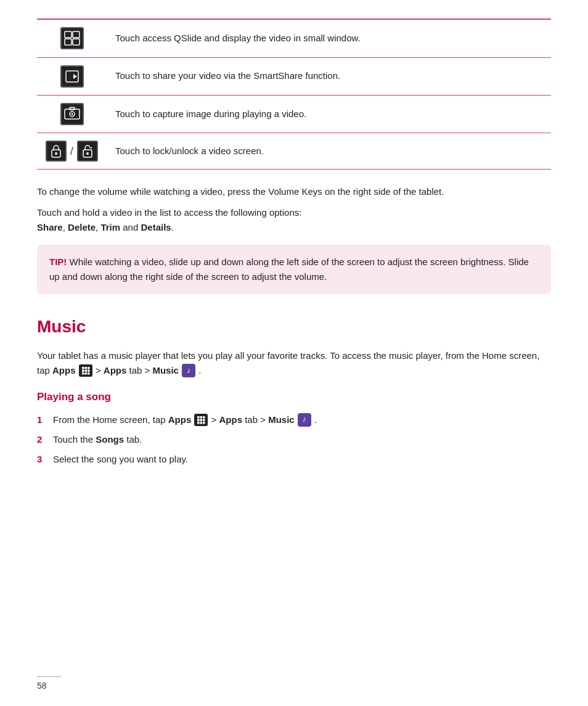 This screenshot has width=588, height=706. I want to click on table-desc-cell: Touch to lock/unlock a video screen., so click(329, 152).